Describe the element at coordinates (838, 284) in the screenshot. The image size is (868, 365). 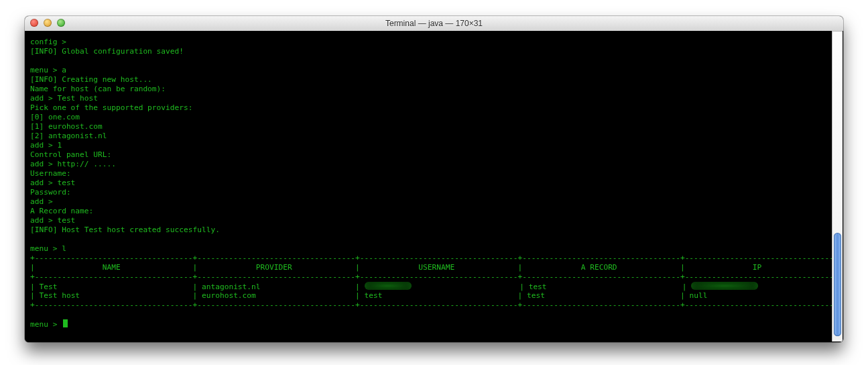
I see `scroll-thumb` at that location.